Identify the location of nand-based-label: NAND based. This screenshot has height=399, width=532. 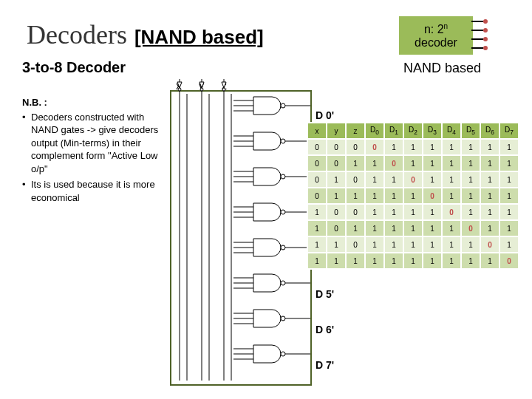
(442, 68).